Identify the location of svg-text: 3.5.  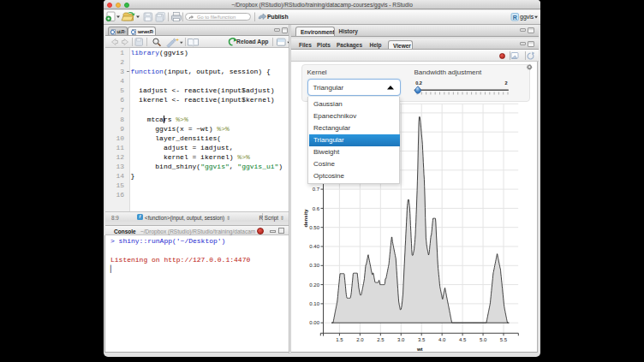
(421, 340).